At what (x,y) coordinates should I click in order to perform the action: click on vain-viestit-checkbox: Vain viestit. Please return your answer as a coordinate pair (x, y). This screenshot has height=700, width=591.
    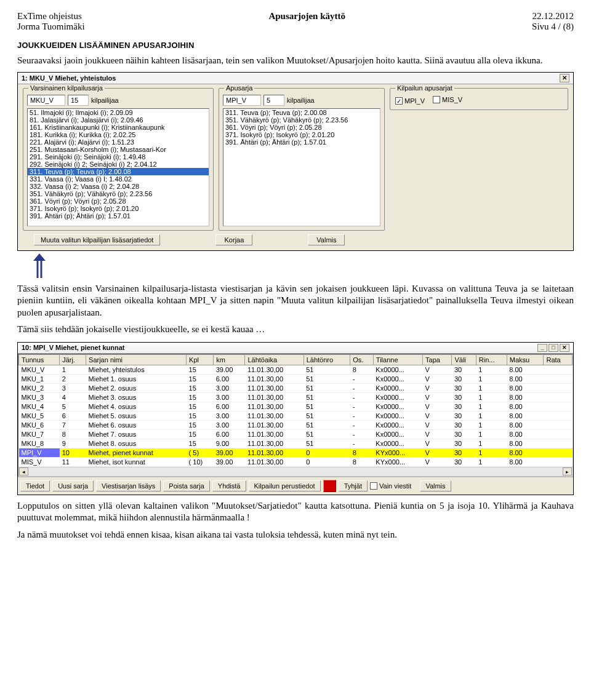
    Looking at the image, I should click on (390, 486).